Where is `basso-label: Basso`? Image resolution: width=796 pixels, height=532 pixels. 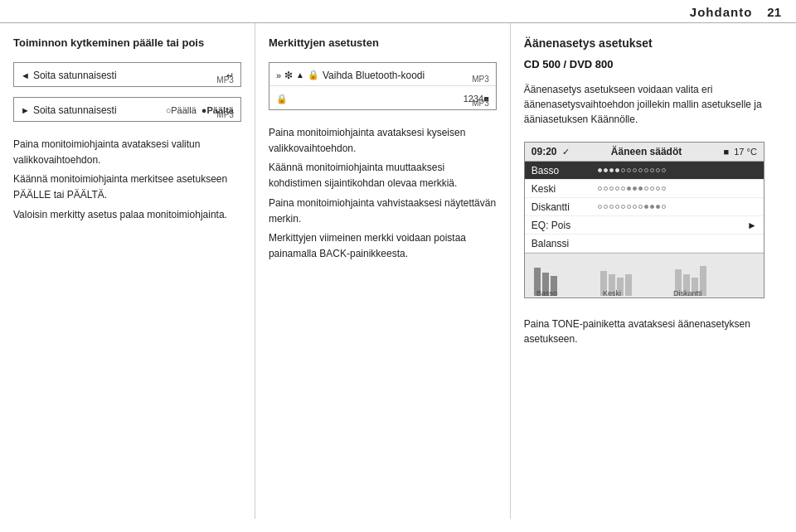 basso-label: Basso is located at coordinates (565, 171).